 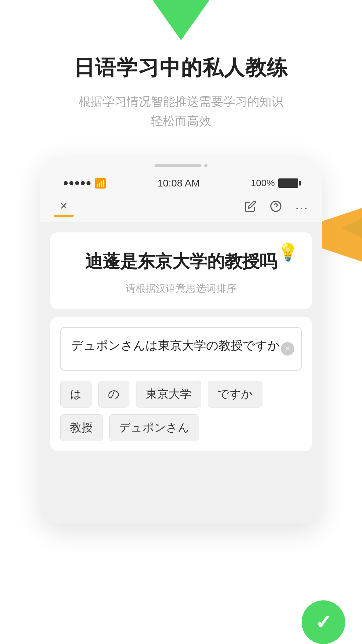 What do you see at coordinates (178, 183) in the screenshot?
I see `status-time: 10:08 AM` at bounding box center [178, 183].